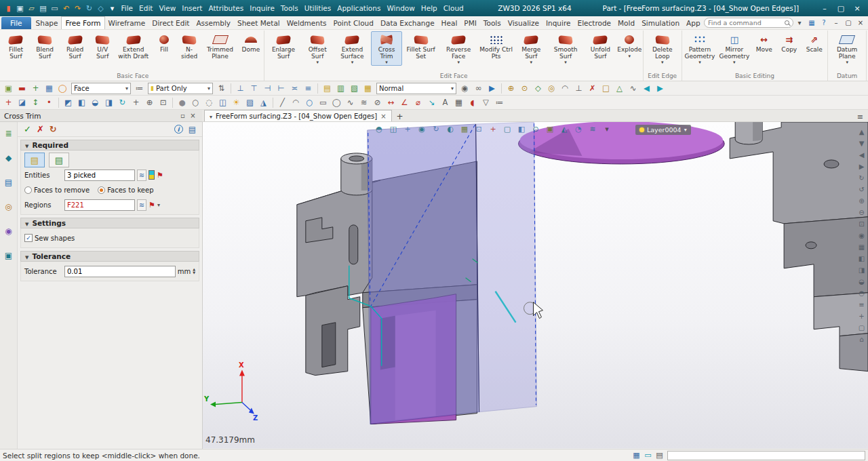  What do you see at coordinates (471, 23) in the screenshot?
I see `tab-pmi: PMI` at bounding box center [471, 23].